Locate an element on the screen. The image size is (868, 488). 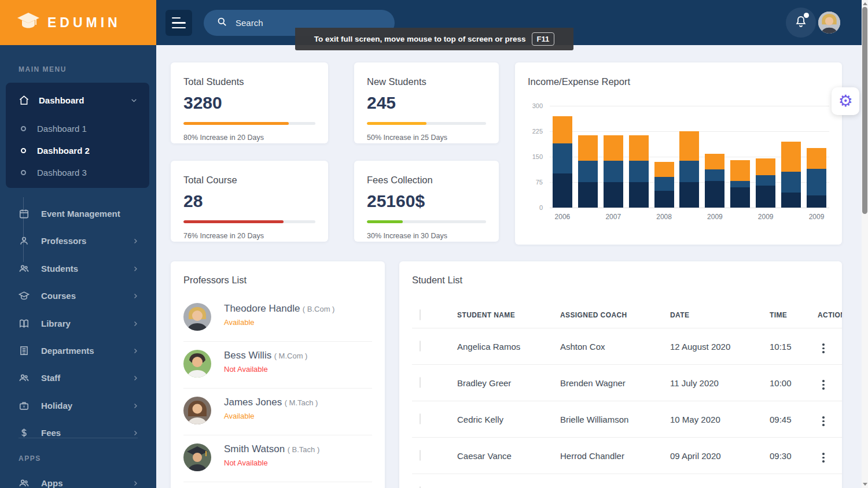
chart-title: Income/Expense Report is located at coordinates (678, 82).